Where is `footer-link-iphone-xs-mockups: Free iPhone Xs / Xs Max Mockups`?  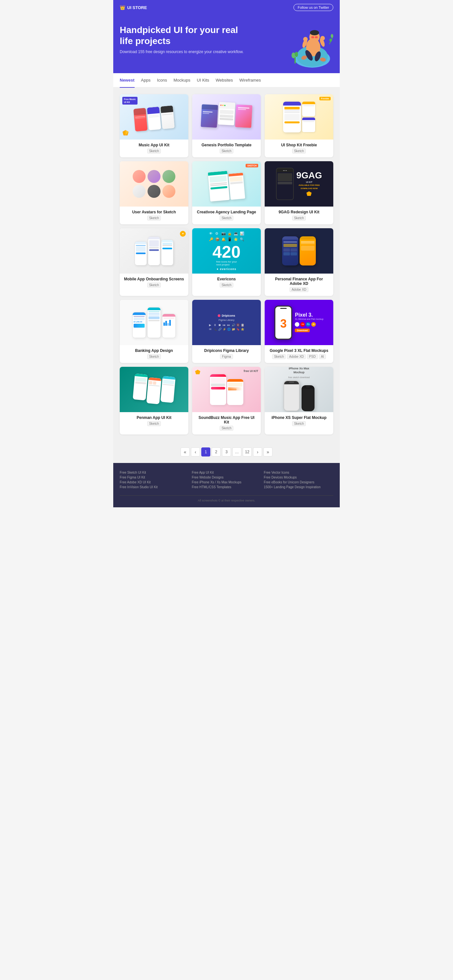 footer-link-iphone-xs-mockups: Free iPhone Xs / Xs Max Mockups is located at coordinates (227, 482).